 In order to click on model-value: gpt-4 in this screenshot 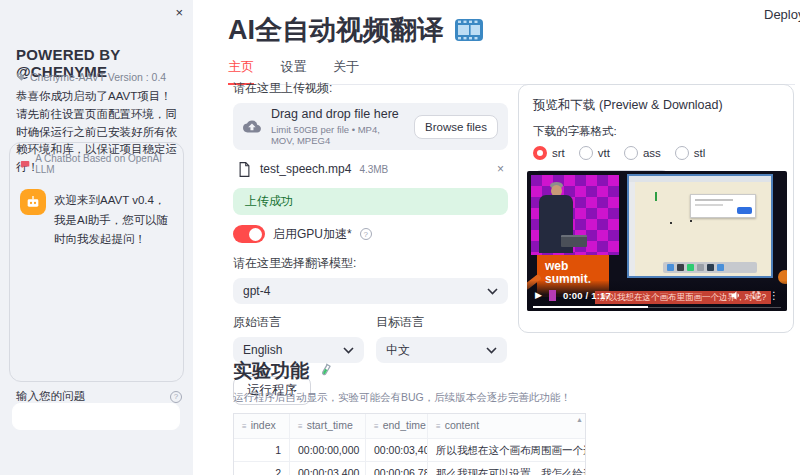, I will do `click(256, 291)`.